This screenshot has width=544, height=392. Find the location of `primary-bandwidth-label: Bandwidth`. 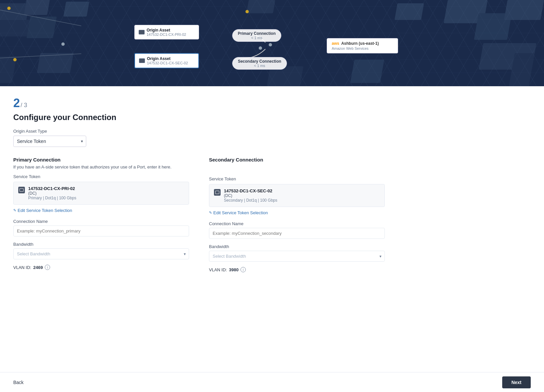

primary-bandwidth-label: Bandwidth is located at coordinates (101, 244).